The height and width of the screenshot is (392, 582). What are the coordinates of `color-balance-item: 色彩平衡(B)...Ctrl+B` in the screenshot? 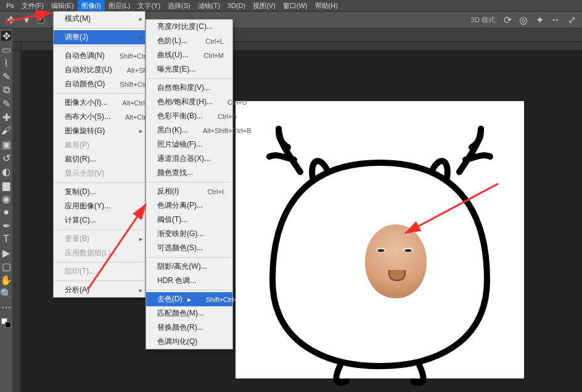 It's located at (189, 116).